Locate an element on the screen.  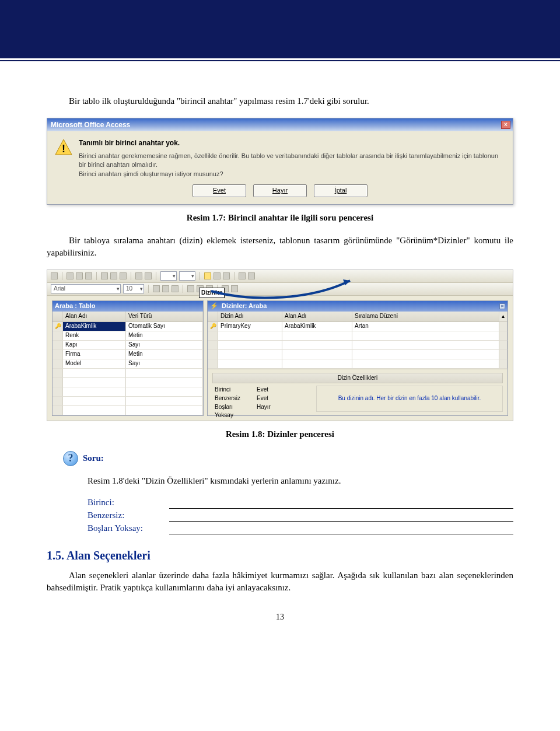
col-dizin-adi: Dizin Adı is located at coordinates (250, 316).